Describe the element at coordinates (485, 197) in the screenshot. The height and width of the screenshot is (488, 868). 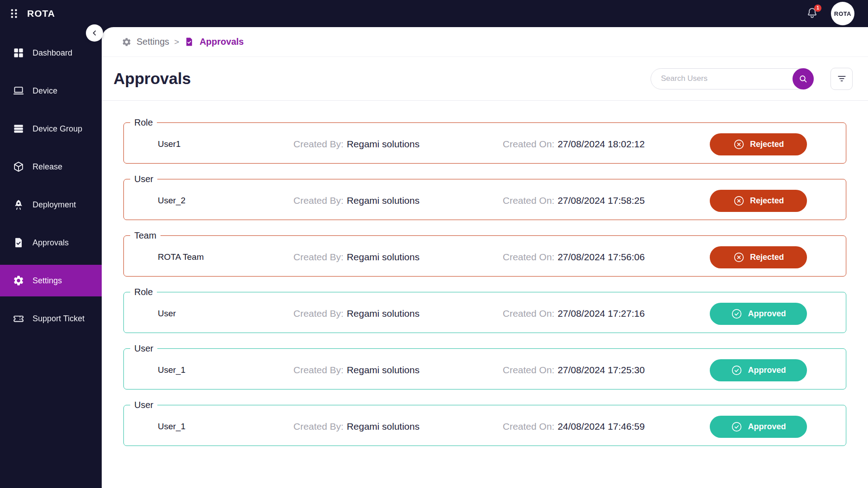
I see `approval-card: User User_2 Created By:Regami solutions …` at that location.